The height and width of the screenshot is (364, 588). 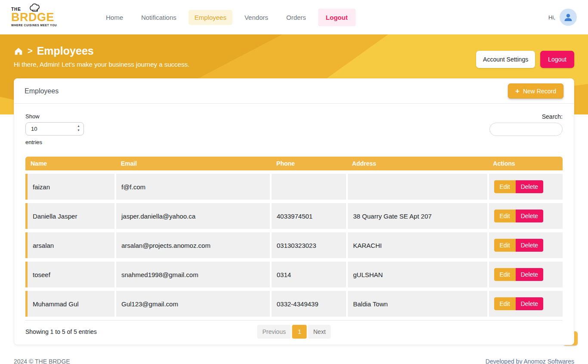 What do you see at coordinates (294, 129) in the screenshot?
I see `table-controls: Show 10 ▲▼ entries Search:` at bounding box center [294, 129].